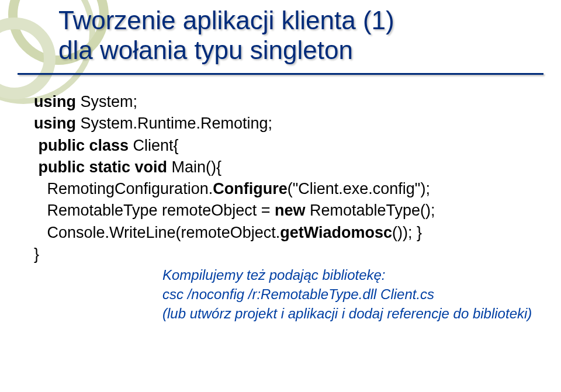 The height and width of the screenshot is (392, 561). What do you see at coordinates (194, 167) in the screenshot?
I see `code-text: Main(){` at bounding box center [194, 167].